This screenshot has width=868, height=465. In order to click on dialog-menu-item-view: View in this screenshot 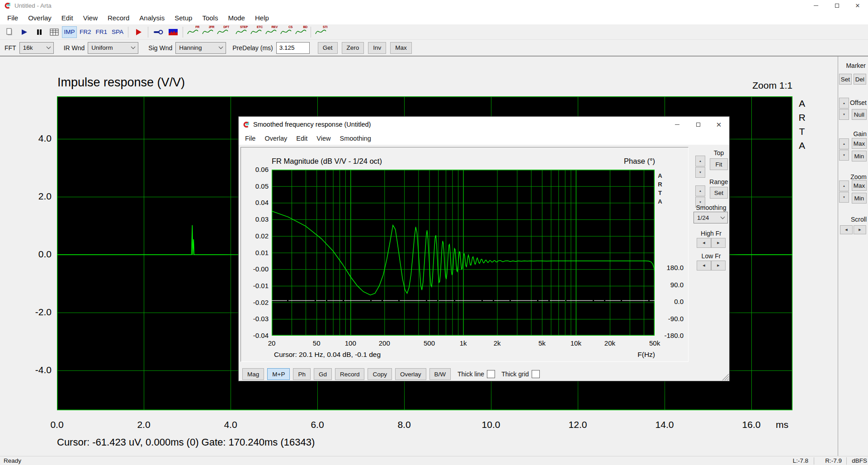, I will do `click(324, 138)`.